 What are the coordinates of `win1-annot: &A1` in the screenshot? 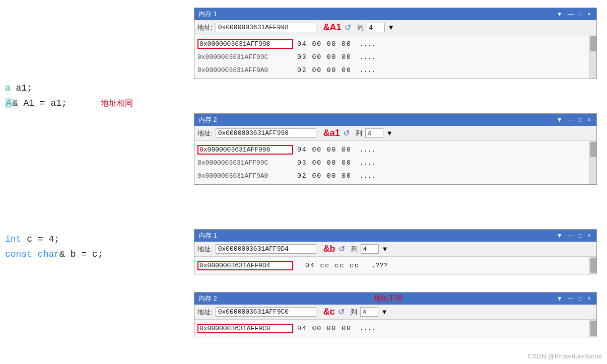 It's located at (332, 27).